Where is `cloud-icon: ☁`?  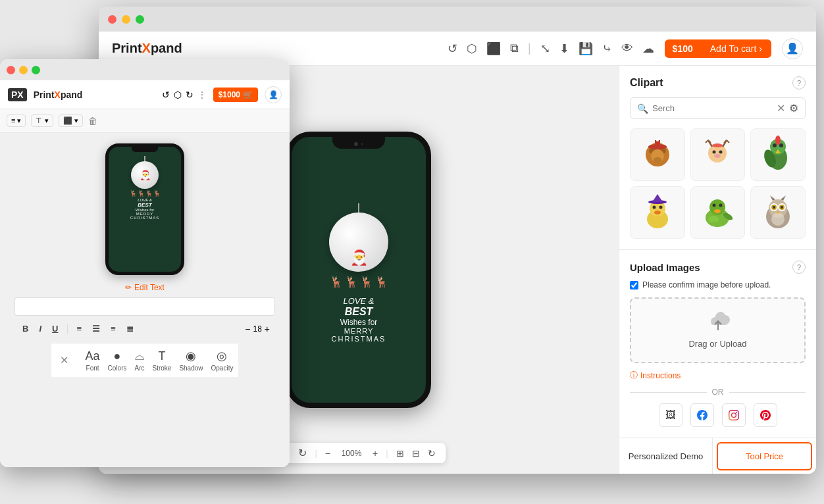
cloud-icon: ☁ is located at coordinates (648, 49).